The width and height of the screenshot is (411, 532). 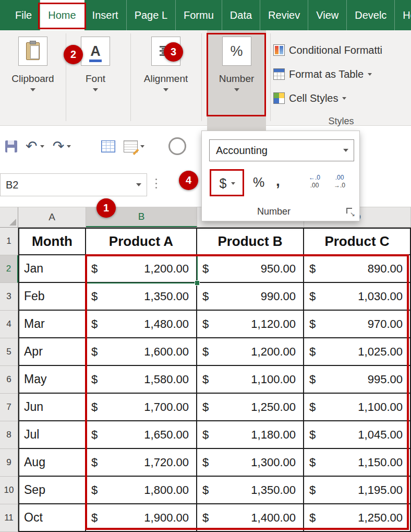 I want to click on format-as-table-button: Format as Table, so click(x=341, y=74).